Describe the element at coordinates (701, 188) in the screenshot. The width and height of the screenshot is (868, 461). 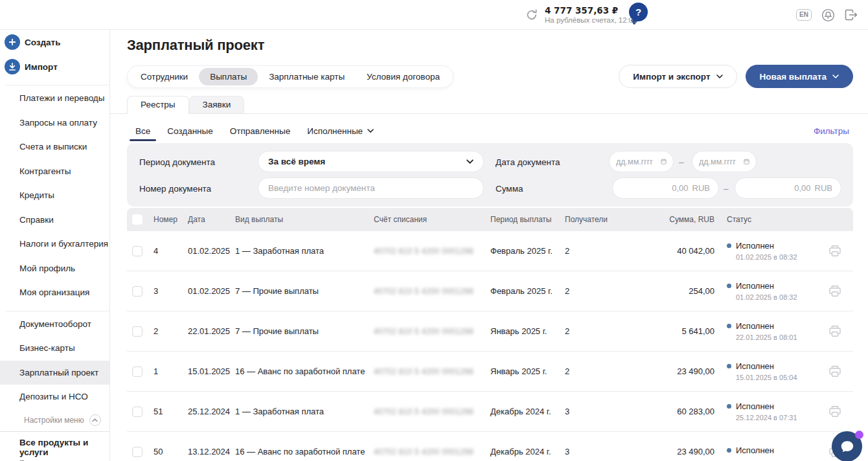
I see `currency-suffix: RUB` at that location.